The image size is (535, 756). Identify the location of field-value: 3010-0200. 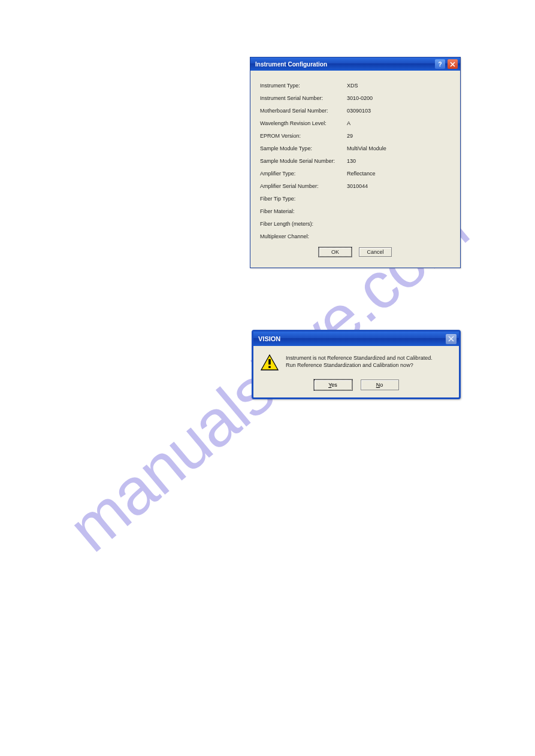
(399, 98).